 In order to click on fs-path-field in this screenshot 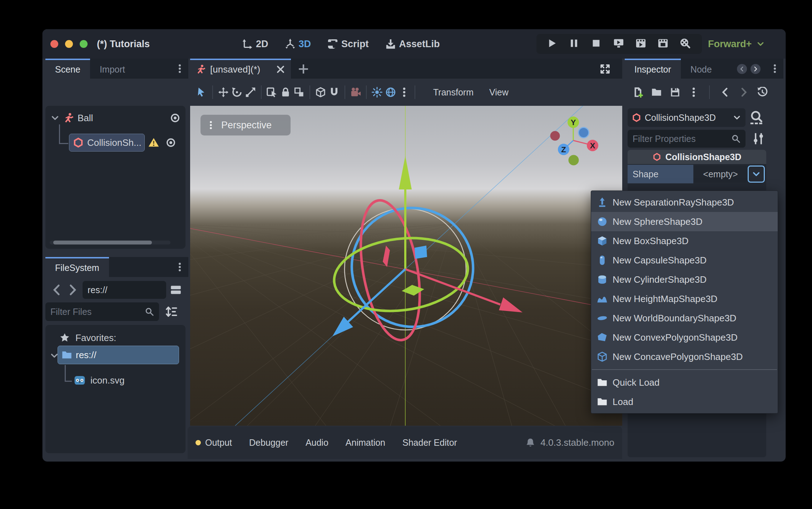, I will do `click(124, 290)`.